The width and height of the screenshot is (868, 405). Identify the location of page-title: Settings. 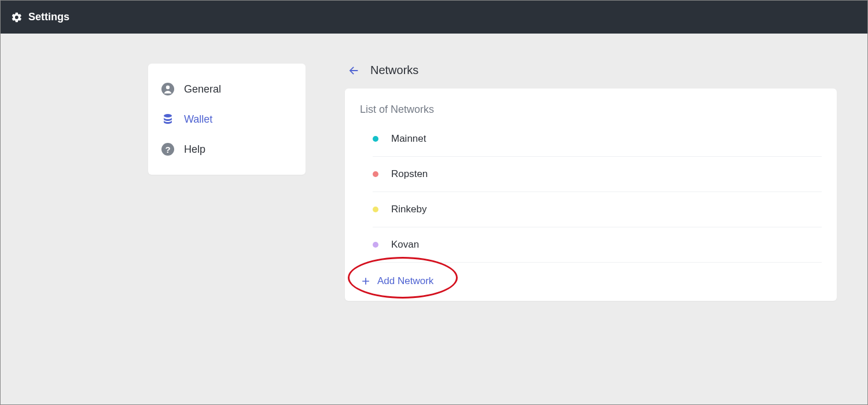
(49, 17).